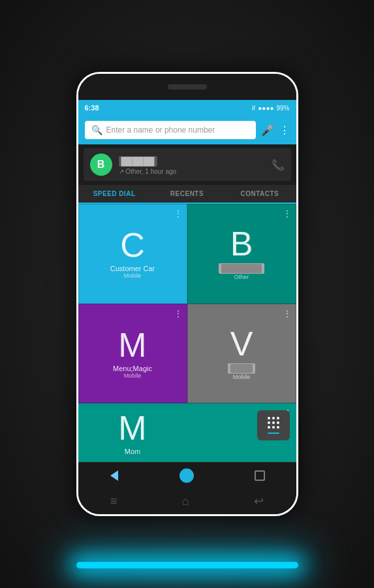 This screenshot has height=588, width=374. Describe the element at coordinates (133, 276) in the screenshot. I see `tile-type-0: Mobile` at that location.